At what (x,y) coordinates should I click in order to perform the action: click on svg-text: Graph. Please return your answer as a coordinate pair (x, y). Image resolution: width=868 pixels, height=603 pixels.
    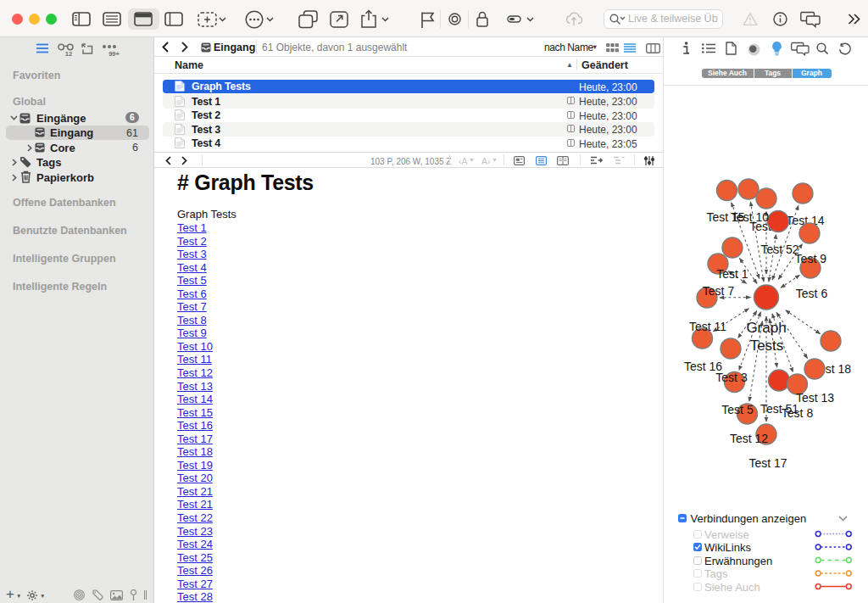
    Looking at the image, I should click on (766, 327).